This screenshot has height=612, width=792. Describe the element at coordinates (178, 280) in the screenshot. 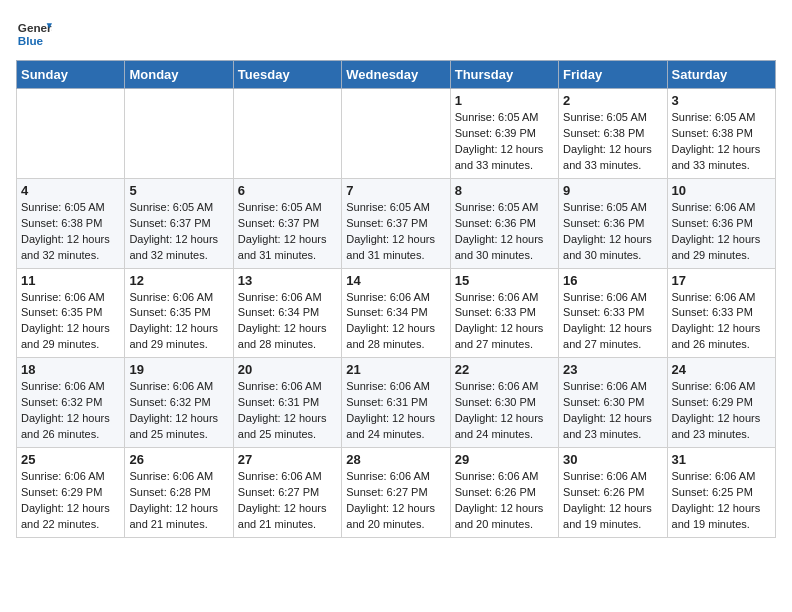

I see `day-number: 12` at that location.